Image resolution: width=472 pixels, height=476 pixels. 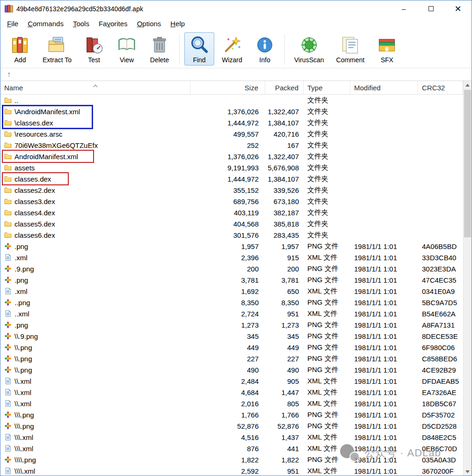 I want to click on menu-item-file: File, so click(x=13, y=23).